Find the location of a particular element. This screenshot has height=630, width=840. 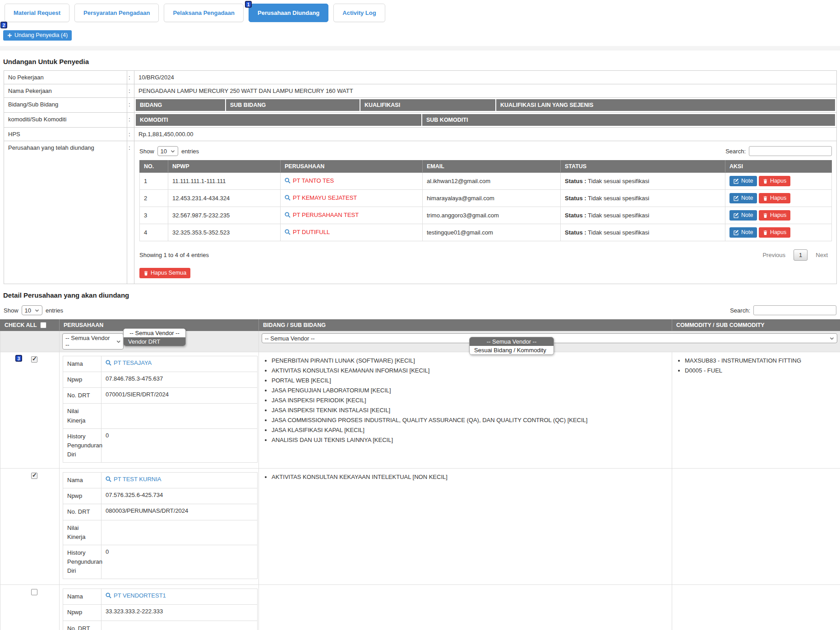

info-row-nama-pekerjaan: Nama Pekerjaan : PENGADAAN LAMPU MERCURY… is located at coordinates (420, 91).